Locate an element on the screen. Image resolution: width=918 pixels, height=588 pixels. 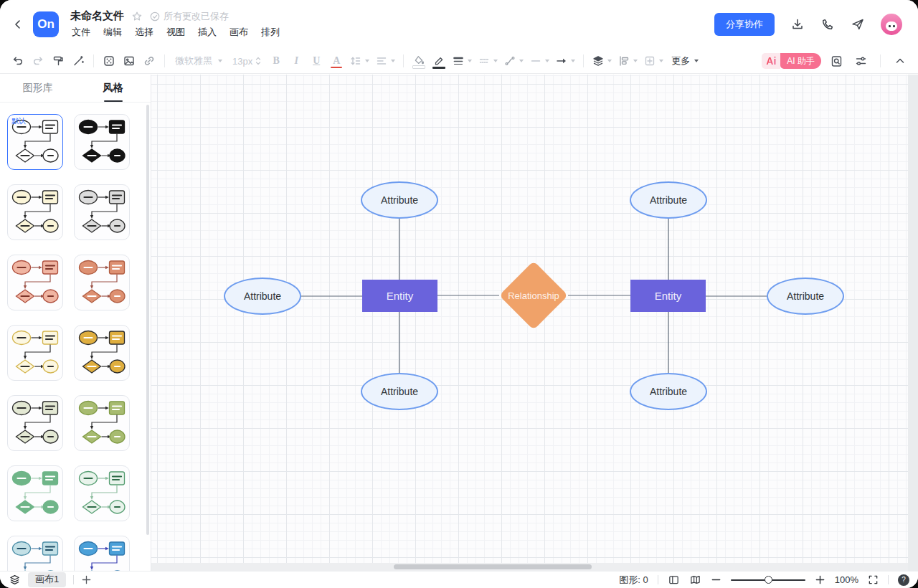
shape-count-value: 0 is located at coordinates (645, 579).